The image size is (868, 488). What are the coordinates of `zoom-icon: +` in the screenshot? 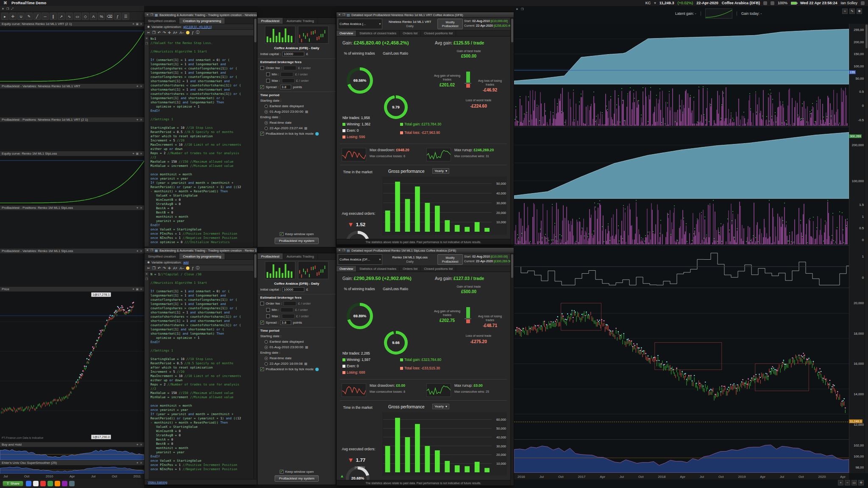 It's located at (845, 11).